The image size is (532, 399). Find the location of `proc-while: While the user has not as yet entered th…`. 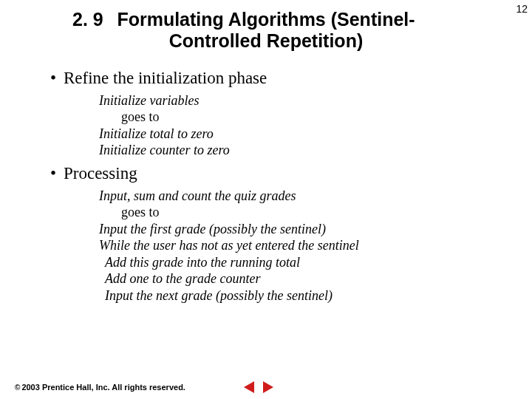

proc-while: While the user has not as yet entered th… is located at coordinates (296, 245).